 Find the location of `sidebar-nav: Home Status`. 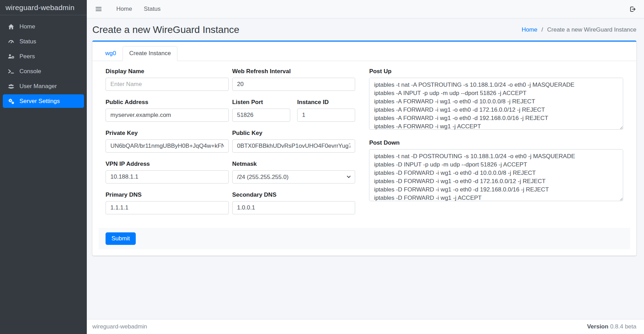

sidebar-nav: Home Status is located at coordinates (43, 65).